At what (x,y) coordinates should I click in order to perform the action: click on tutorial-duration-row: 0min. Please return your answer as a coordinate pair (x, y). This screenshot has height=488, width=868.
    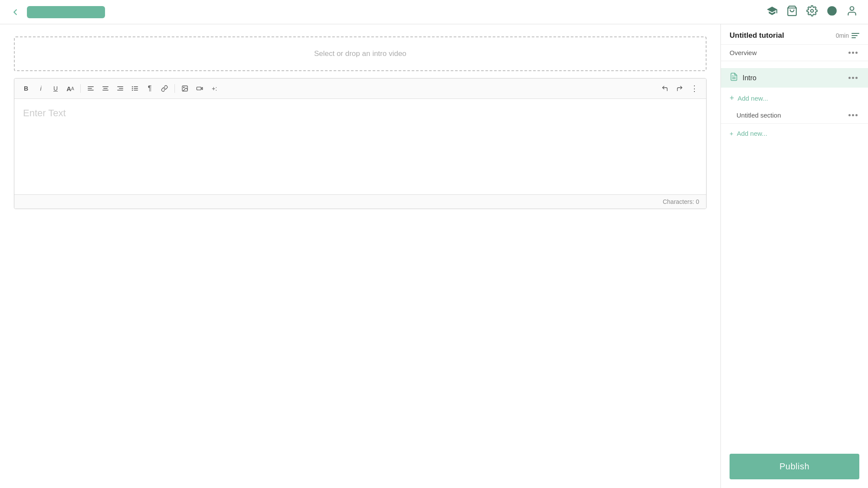
    Looking at the image, I should click on (848, 36).